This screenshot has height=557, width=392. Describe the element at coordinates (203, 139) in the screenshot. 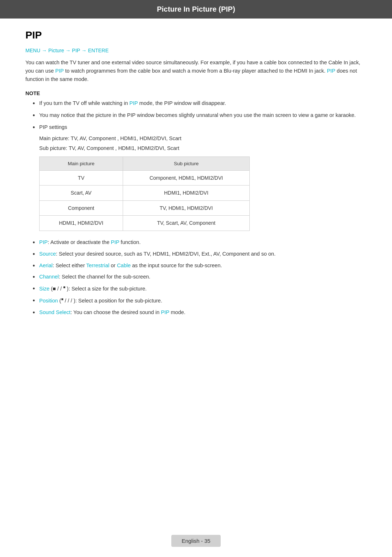

I see `pip-settings-main: Main picture: TV, AV, Component , HDMI1,…` at that location.